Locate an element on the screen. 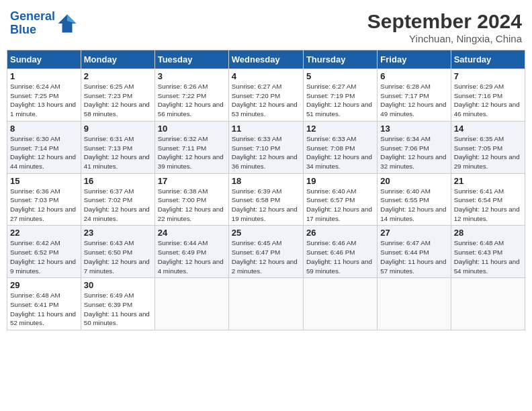 This screenshot has height=411, width=532. day-number: 12 is located at coordinates (340, 129).